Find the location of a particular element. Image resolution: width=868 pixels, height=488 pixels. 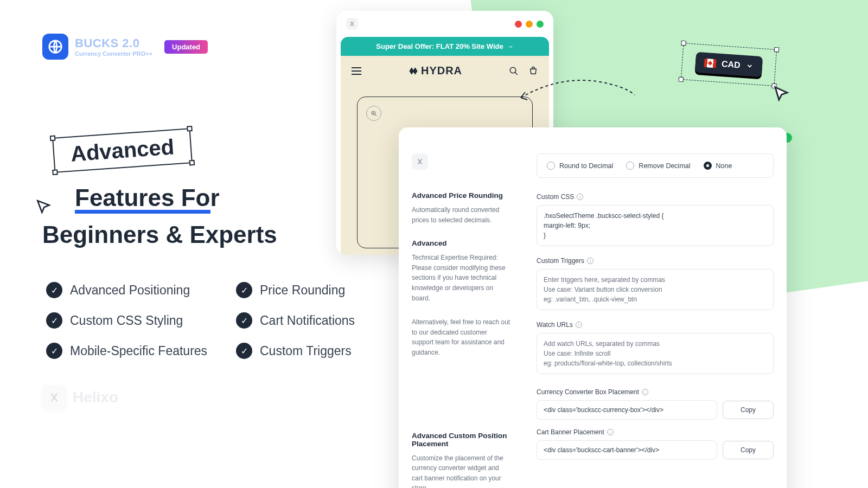

hydra-brand-label: HYDRA is located at coordinates (435, 70).